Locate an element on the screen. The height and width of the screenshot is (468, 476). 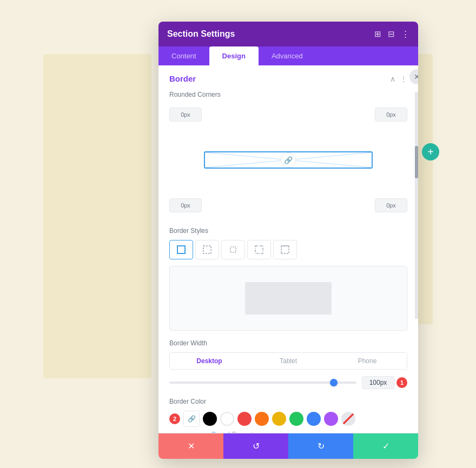
border-section-header: Border ∧ ⋮ is located at coordinates (288, 79).